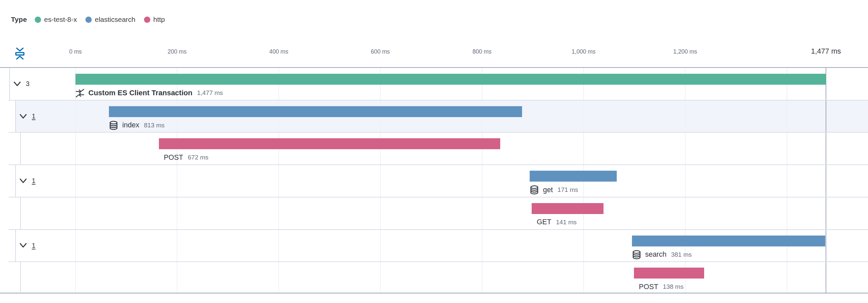 The image size is (868, 303). What do you see at coordinates (434, 181) in the screenshot?
I see `waterfall-row-get: 1get171 ms` at bounding box center [434, 181].